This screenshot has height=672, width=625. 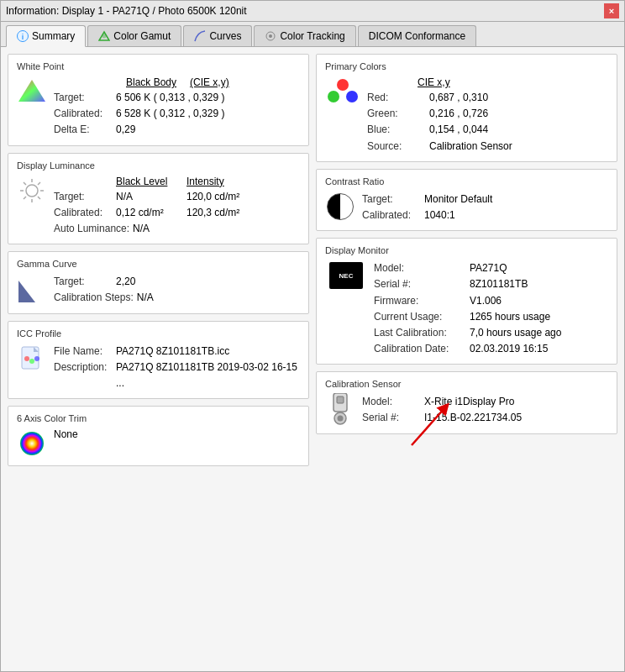 What do you see at coordinates (83, 351) in the screenshot?
I see `icc-filename-label: File Name:` at bounding box center [83, 351].